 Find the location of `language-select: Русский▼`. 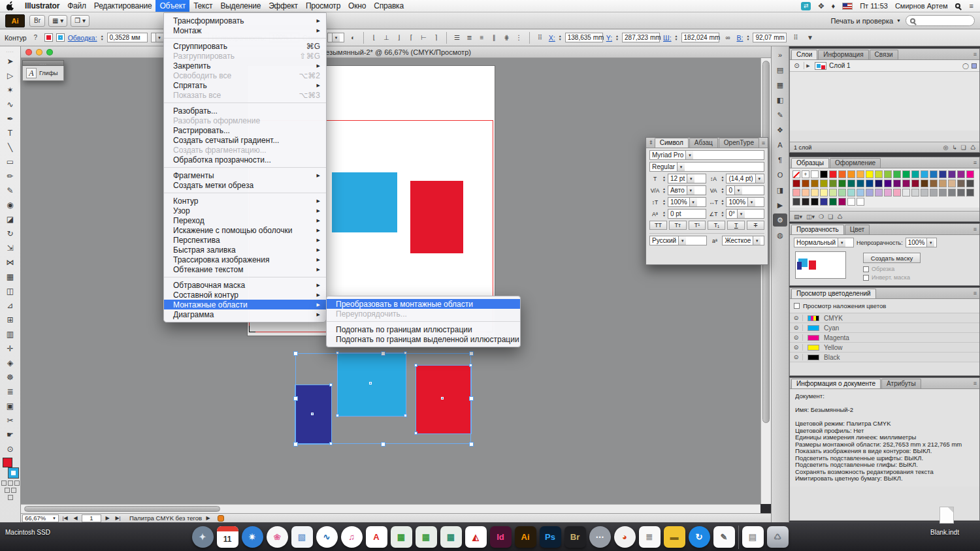

language-select: Русский▼ is located at coordinates (678, 240).